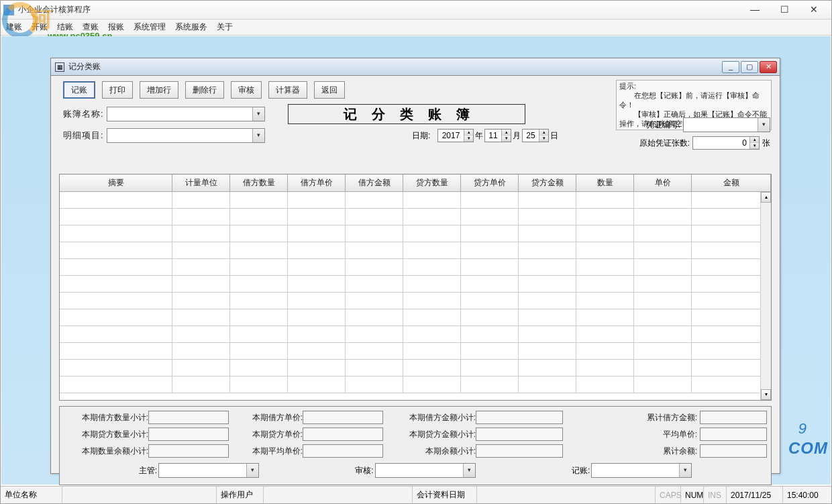  Describe the element at coordinates (749, 67) in the screenshot. I see `ledger-maximize-button: ▢` at that location.